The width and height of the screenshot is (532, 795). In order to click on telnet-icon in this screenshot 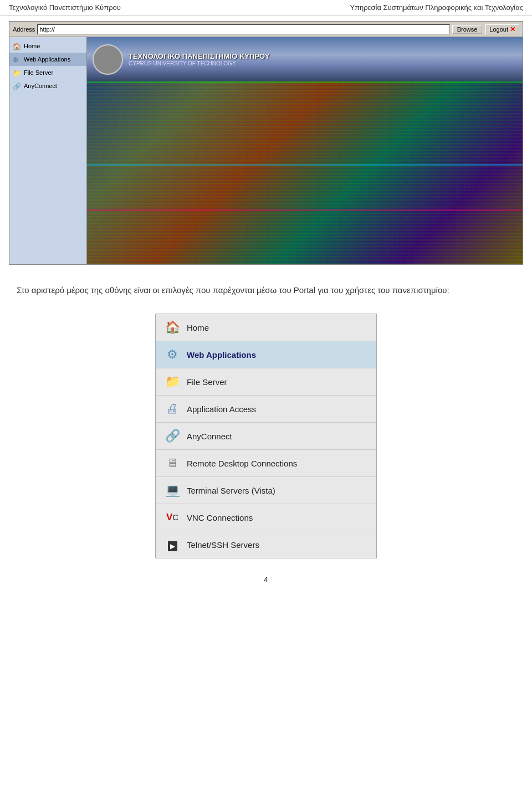, I will do `click(173, 545)`.